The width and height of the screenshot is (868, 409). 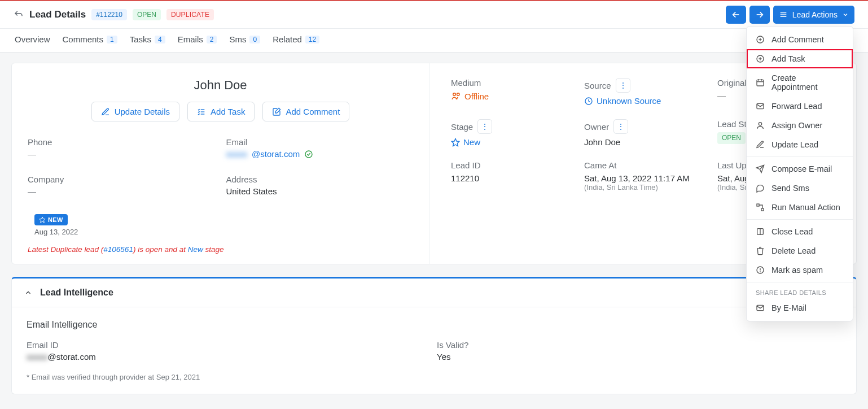 What do you see at coordinates (135, 112) in the screenshot?
I see `update-details-button: Update Details` at bounding box center [135, 112].